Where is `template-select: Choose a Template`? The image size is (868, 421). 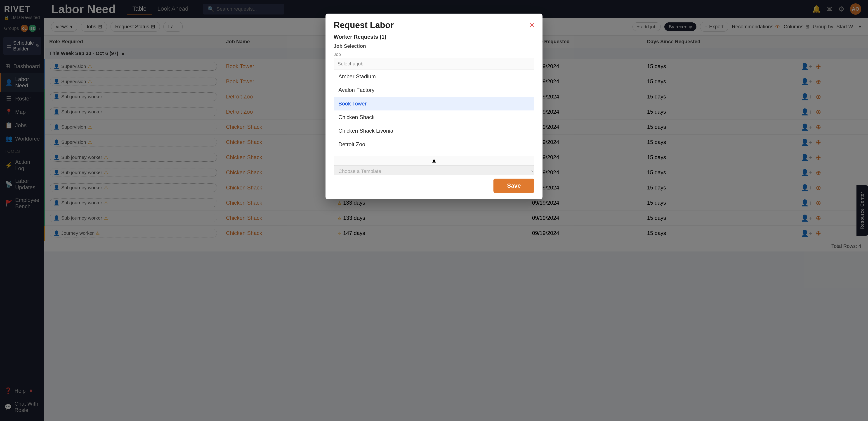 template-select: Choose a Template is located at coordinates (434, 170).